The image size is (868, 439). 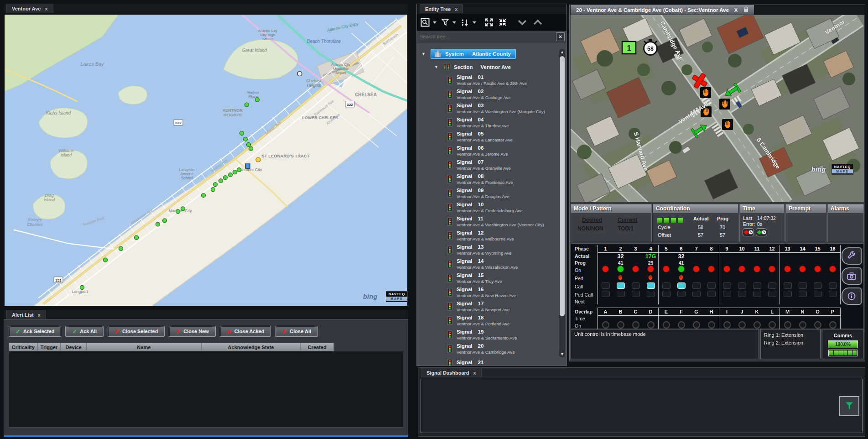 I want to click on chevron-up-icon, so click(x=538, y=22).